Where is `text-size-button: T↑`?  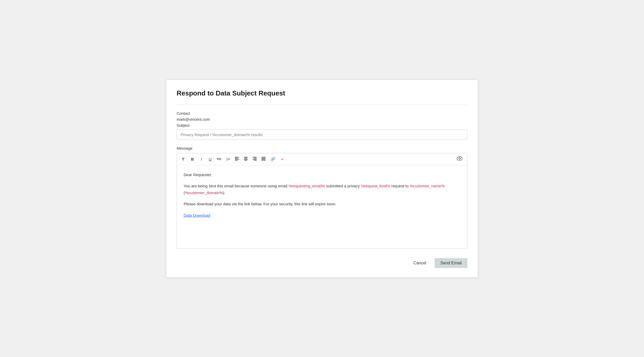
text-size-button: T↑ is located at coordinates (184, 159).